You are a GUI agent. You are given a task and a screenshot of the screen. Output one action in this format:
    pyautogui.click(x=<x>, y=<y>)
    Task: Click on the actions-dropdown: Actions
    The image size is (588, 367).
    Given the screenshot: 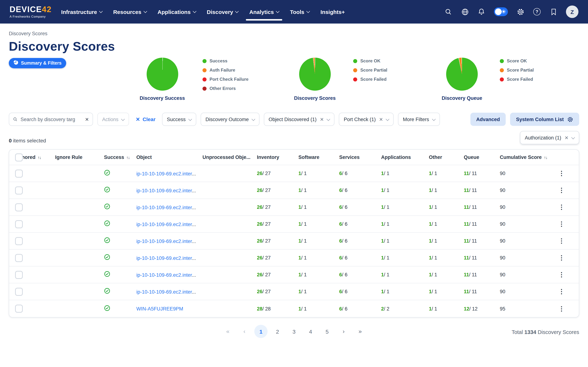 What is the action you would take?
    pyautogui.click(x=113, y=119)
    